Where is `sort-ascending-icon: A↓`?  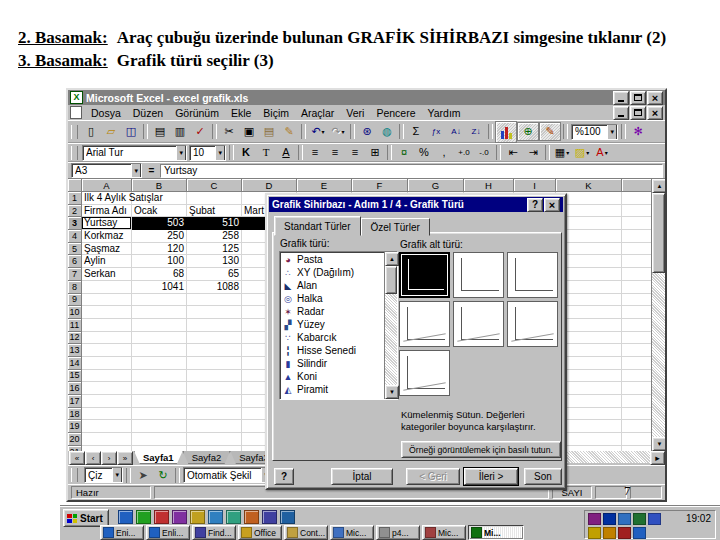
sort-ascending-icon: A↓ is located at coordinates (456, 132).